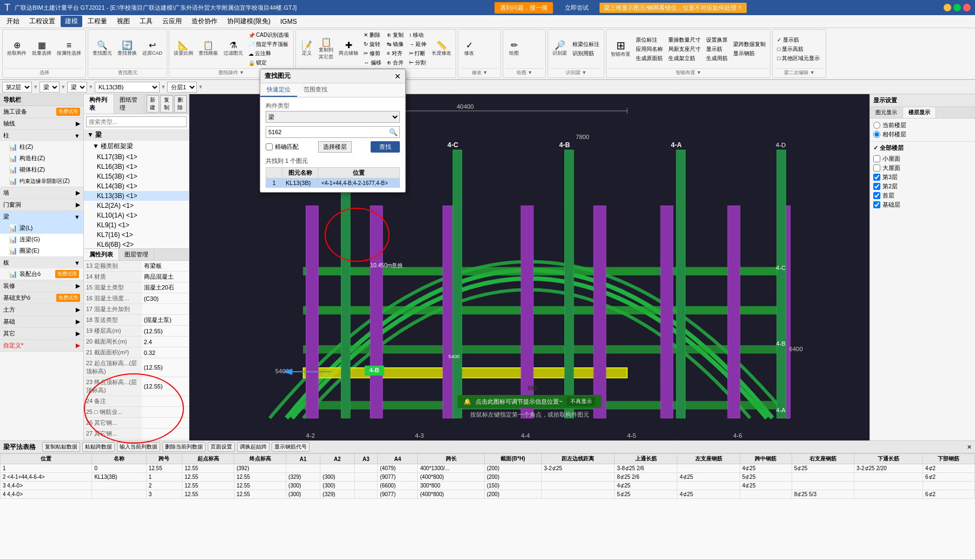 The height and width of the screenshot is (560, 975). What do you see at coordinates (42, 321) in the screenshot?
I see `nav-header-base: 基础▶` at bounding box center [42, 321].